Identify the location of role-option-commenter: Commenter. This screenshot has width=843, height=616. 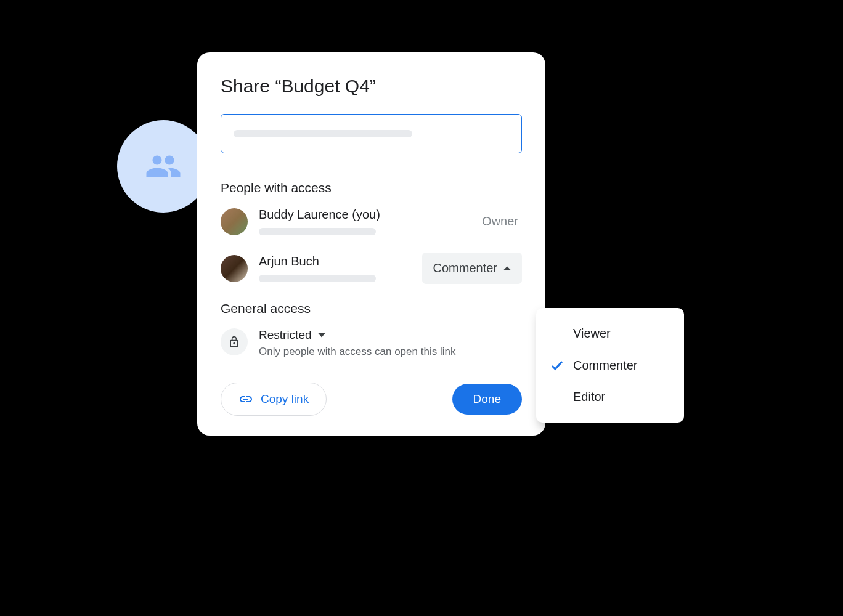
(610, 365).